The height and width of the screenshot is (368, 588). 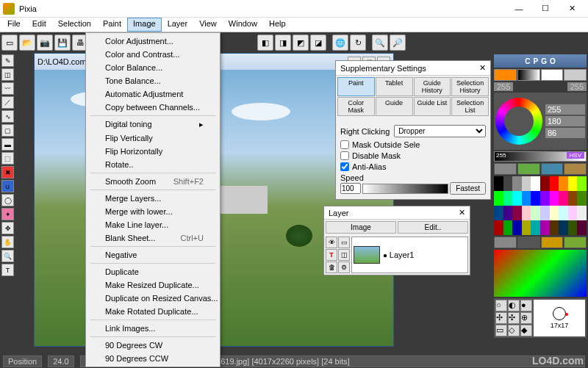 What do you see at coordinates (501, 306) in the screenshot?
I see `brush-opt-1-icon: ○` at bounding box center [501, 306].